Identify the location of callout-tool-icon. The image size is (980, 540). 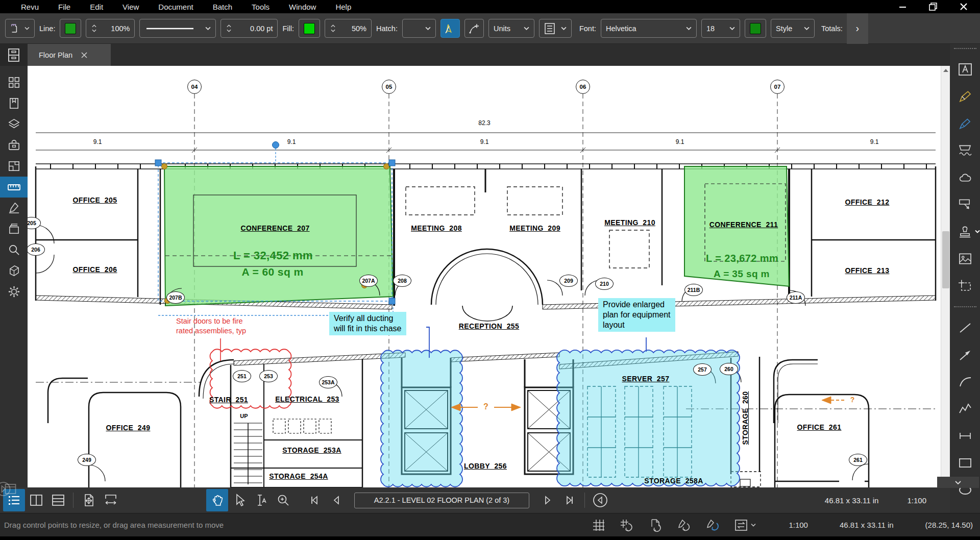
(965, 205).